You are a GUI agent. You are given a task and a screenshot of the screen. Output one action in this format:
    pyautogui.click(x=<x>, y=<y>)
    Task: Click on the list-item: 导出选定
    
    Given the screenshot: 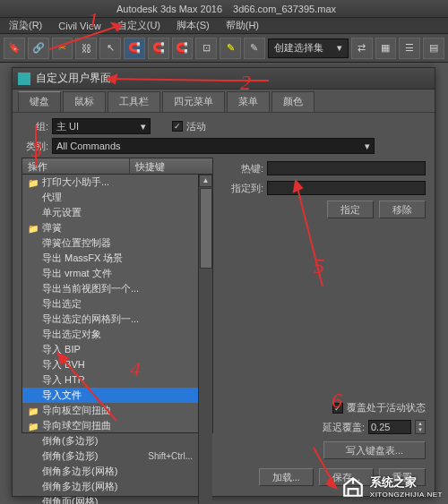 What is the action you would take?
    pyautogui.click(x=110, y=304)
    